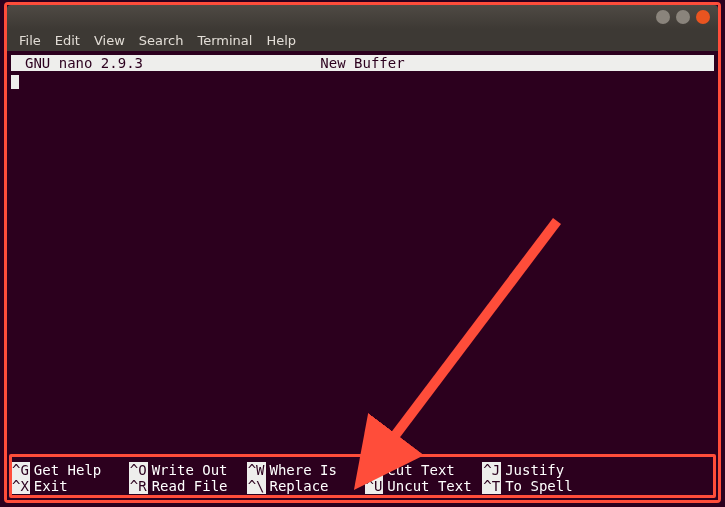  Describe the element at coordinates (138, 470) in the screenshot. I see `key-icon: ^O` at that location.